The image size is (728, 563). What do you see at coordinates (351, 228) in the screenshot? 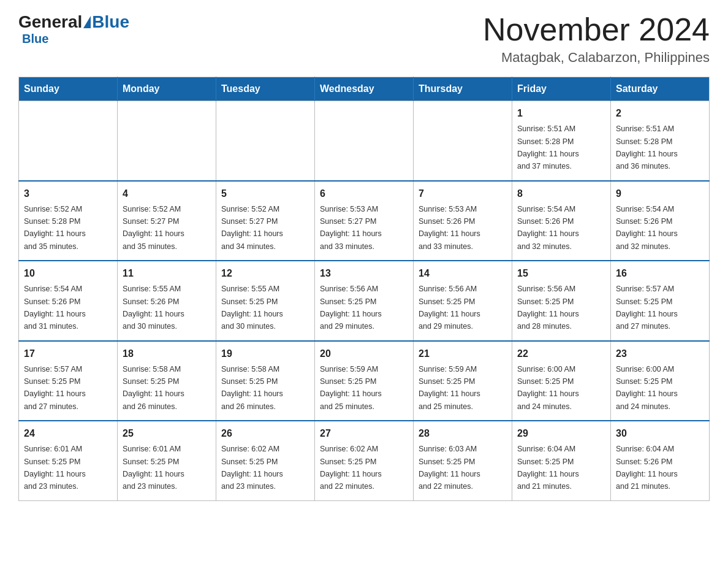
I see `day-info: Sunrise: 5:53 AM Sunset: 5:27 PM Dayligh…` at bounding box center [351, 228].